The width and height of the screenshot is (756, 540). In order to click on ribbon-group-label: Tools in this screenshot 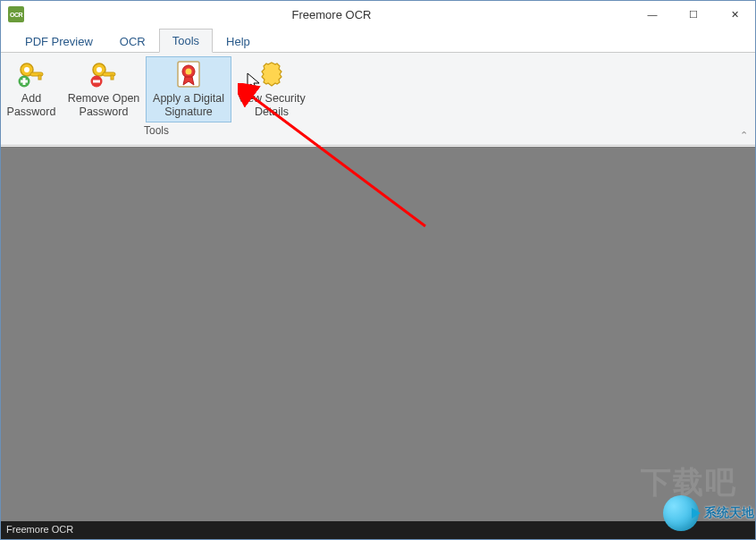, I will do `click(156, 131)`.